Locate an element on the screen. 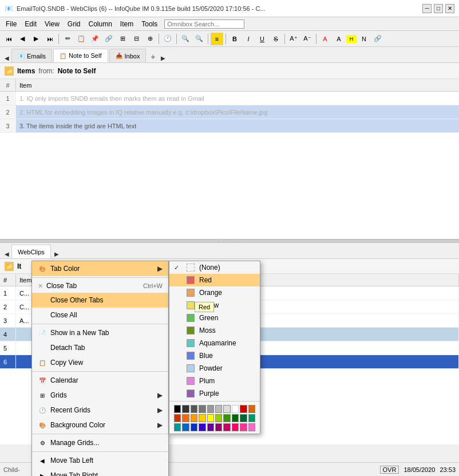 Image resolution: width=459 pixels, height=476 pixels. csm-yellow: Yellow is located at coordinates (215, 305).